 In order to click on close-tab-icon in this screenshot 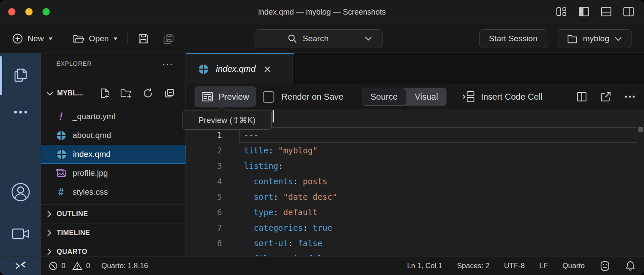, I will do `click(267, 69)`.